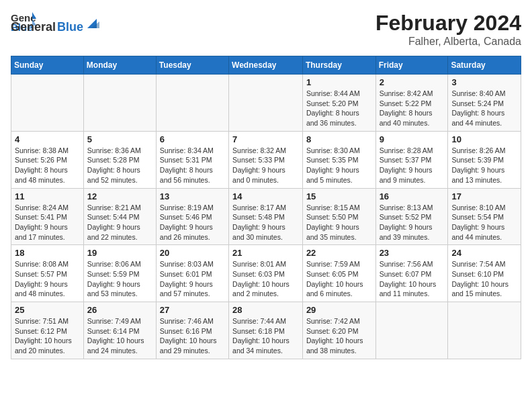 The width and height of the screenshot is (532, 411). I want to click on header-monday: Monday, so click(120, 66).